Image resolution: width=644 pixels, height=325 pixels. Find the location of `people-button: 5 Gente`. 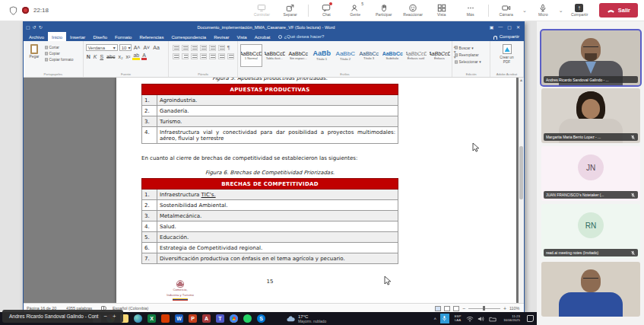

people-button: 5 Gente is located at coordinates (355, 11).